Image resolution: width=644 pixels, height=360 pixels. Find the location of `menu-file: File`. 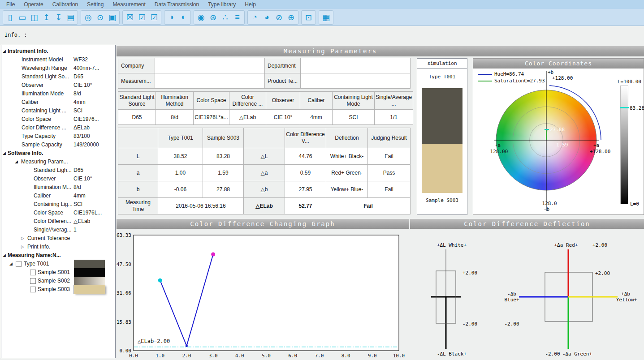

menu-file: File is located at coordinates (11, 4).